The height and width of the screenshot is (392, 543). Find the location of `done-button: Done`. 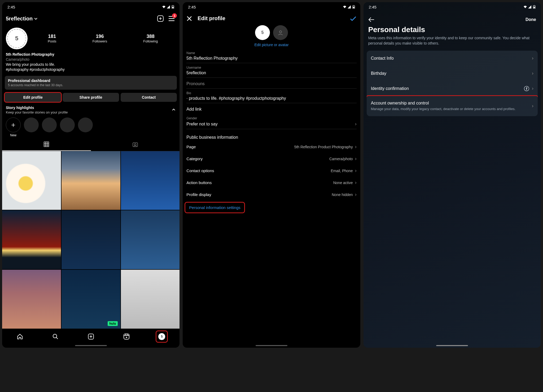

done-button: Done is located at coordinates (531, 20).